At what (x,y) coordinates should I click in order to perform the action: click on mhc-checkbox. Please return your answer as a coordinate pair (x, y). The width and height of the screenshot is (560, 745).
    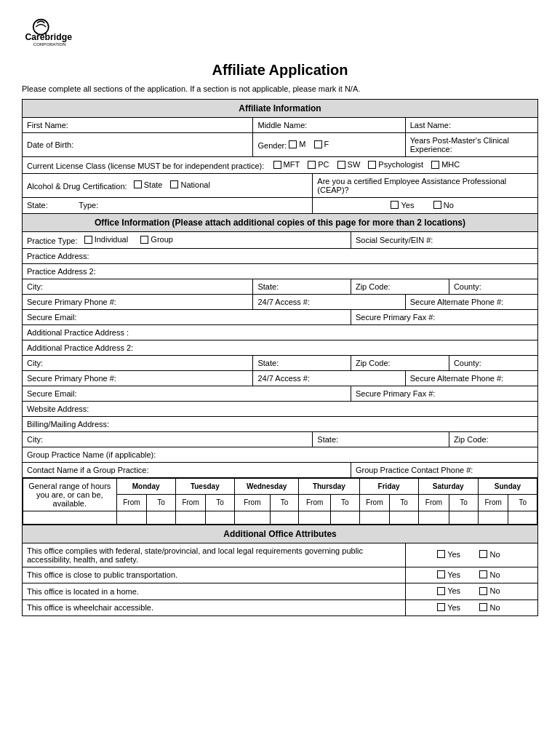
    Looking at the image, I should click on (435, 164).